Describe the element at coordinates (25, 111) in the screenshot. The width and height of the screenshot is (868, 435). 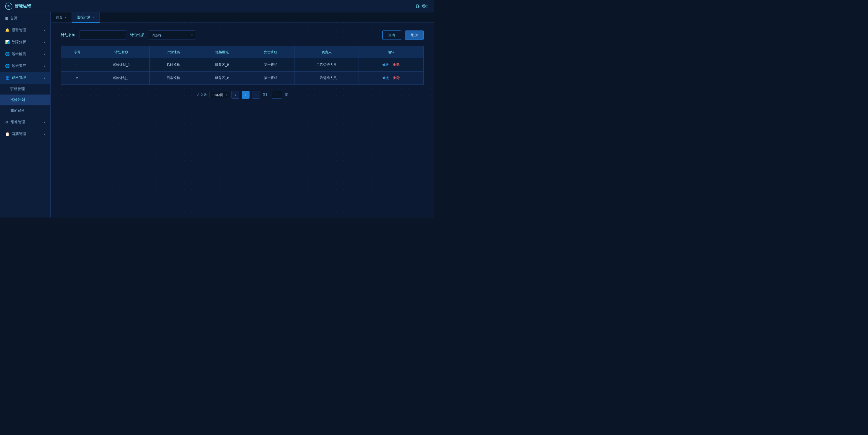
I see `sidebar-item-my-patrol: 我的巡检` at that location.